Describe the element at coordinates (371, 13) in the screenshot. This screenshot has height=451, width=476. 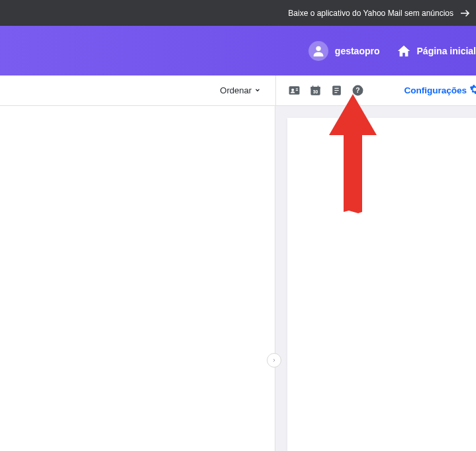
I see `promo-banner-text: Baixe o aplicativo do Yahoo Mail sem anú…` at that location.